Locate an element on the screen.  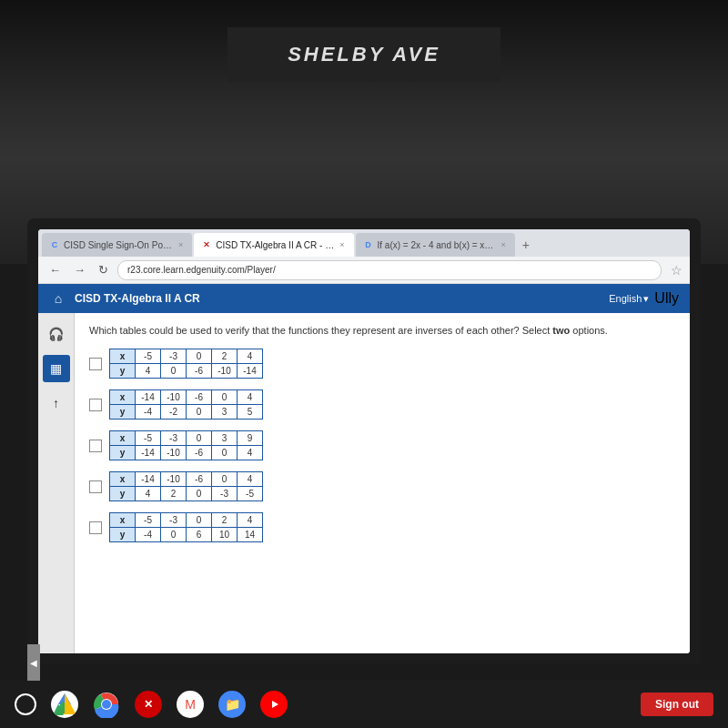
url-text: r23.core.learn.edgenuity.com/Player/ is located at coordinates (202, 269).